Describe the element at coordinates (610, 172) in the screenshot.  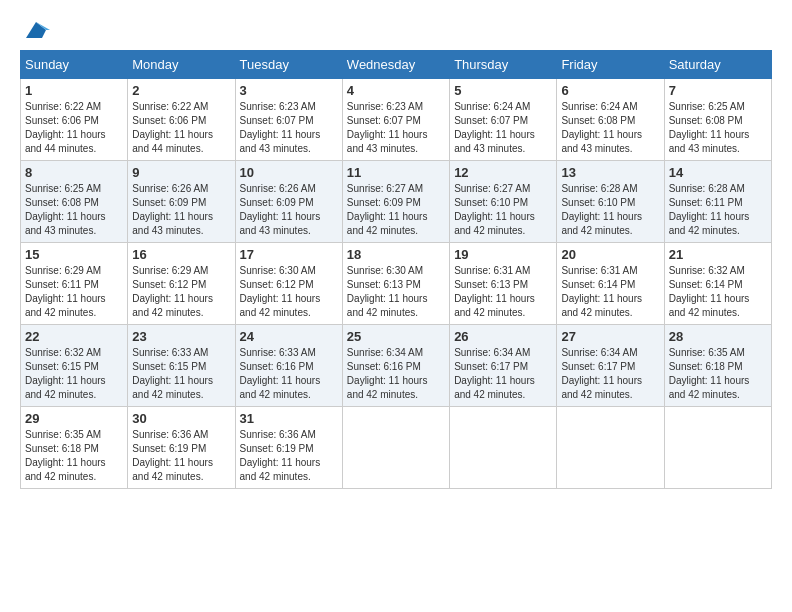
I see `day-number: 13` at that location.